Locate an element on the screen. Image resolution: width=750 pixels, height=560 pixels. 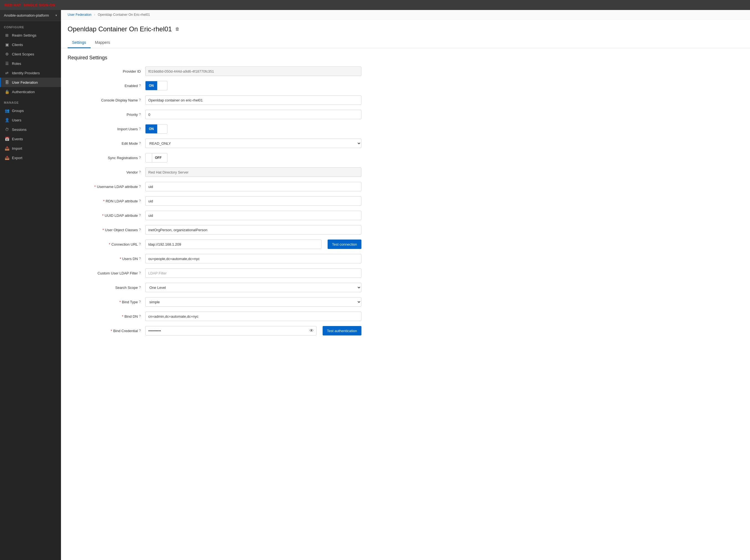
import-users-toggle: ON is located at coordinates (157, 129).